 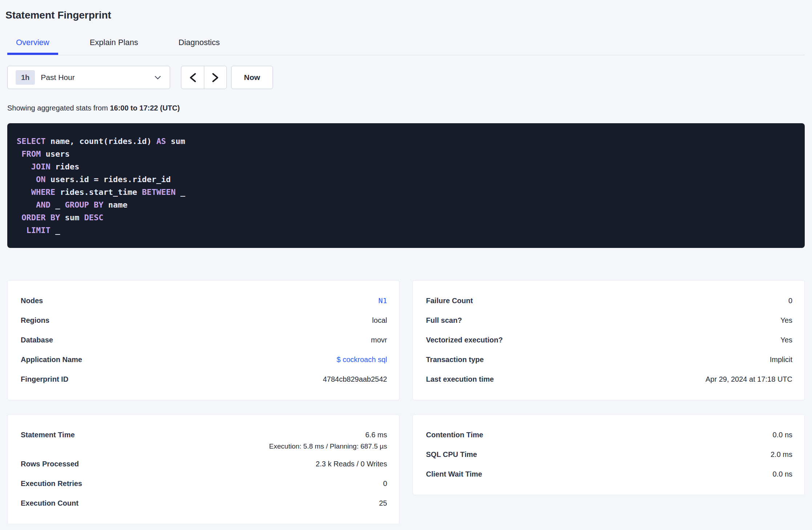 I want to click on row-value: 4784cb829aab2542, so click(x=355, y=379).